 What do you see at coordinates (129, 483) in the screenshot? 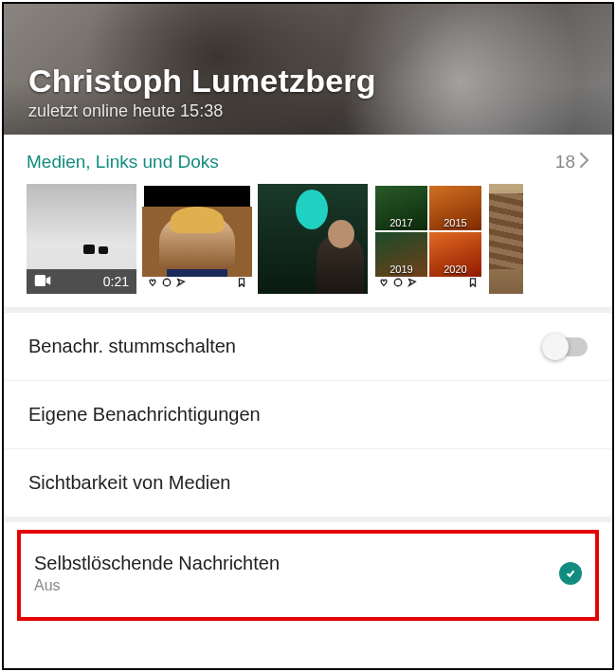
I see `media-visibility-label: Sichtbarkeit von Medien` at bounding box center [129, 483].